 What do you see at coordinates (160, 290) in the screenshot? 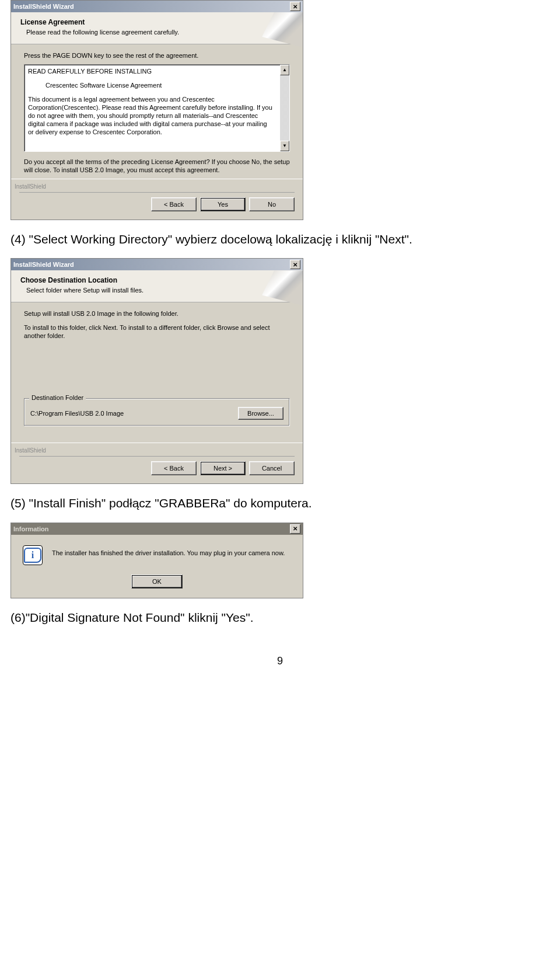
I see `header-subtitle: Select folder where Setup will install f…` at bounding box center [160, 290].